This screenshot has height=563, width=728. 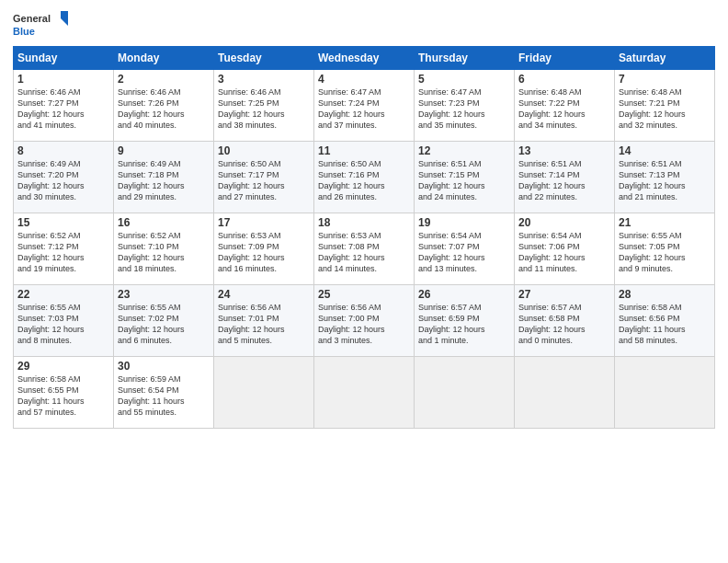 What do you see at coordinates (564, 321) in the screenshot?
I see `calendar-cell: 27Sunrise: 6:57 AM Sunset: 6:58 PM Dayli…` at bounding box center [564, 321].